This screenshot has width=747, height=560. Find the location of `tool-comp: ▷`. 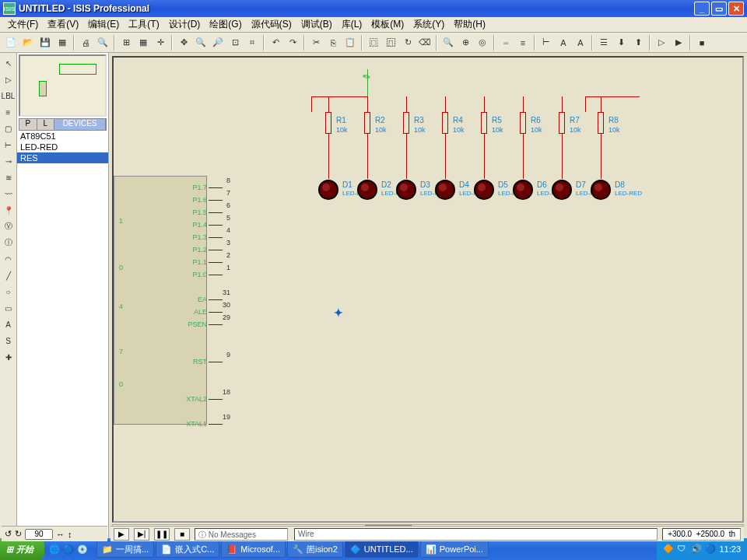

tool-comp: ▷ is located at coordinates (9, 79).